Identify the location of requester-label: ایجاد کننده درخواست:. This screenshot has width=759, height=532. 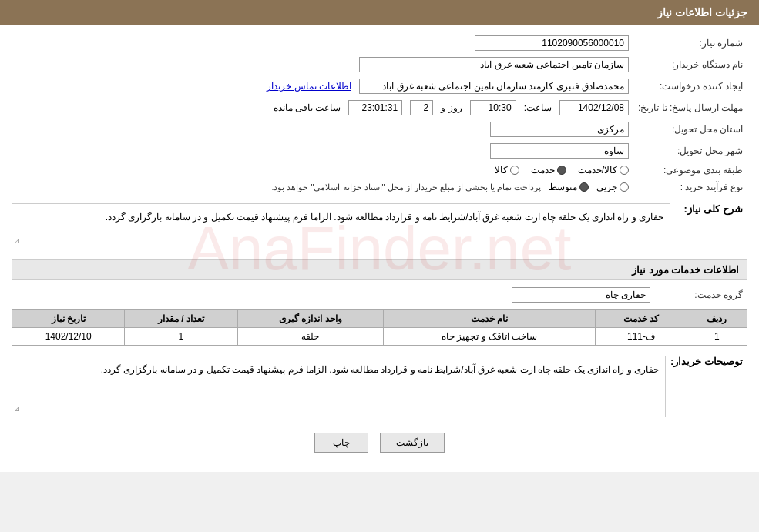
(690, 86).